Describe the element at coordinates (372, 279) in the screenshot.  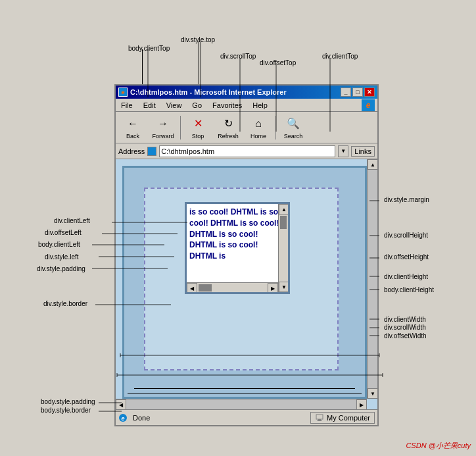
I see `browser-scrollbar-v: ▲ ▼` at that location.